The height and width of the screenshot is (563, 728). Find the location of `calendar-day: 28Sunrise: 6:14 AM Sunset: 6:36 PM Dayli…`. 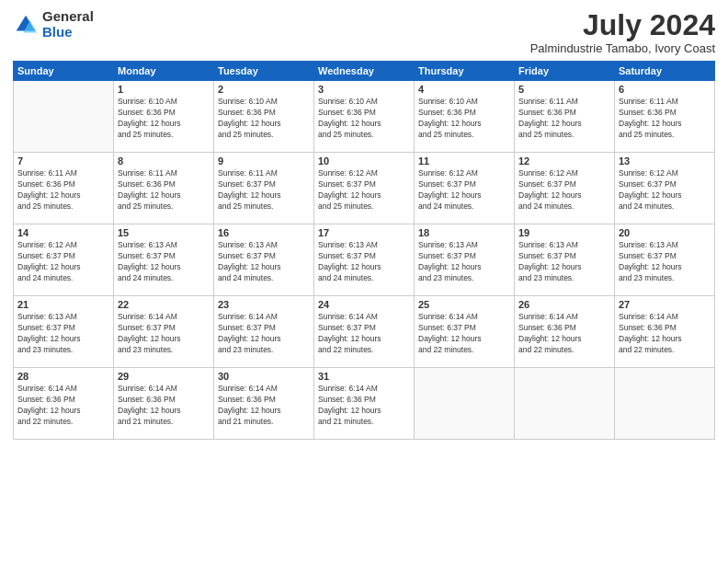

calendar-day: 28Sunrise: 6:14 AM Sunset: 6:36 PM Dayli… is located at coordinates (64, 404).